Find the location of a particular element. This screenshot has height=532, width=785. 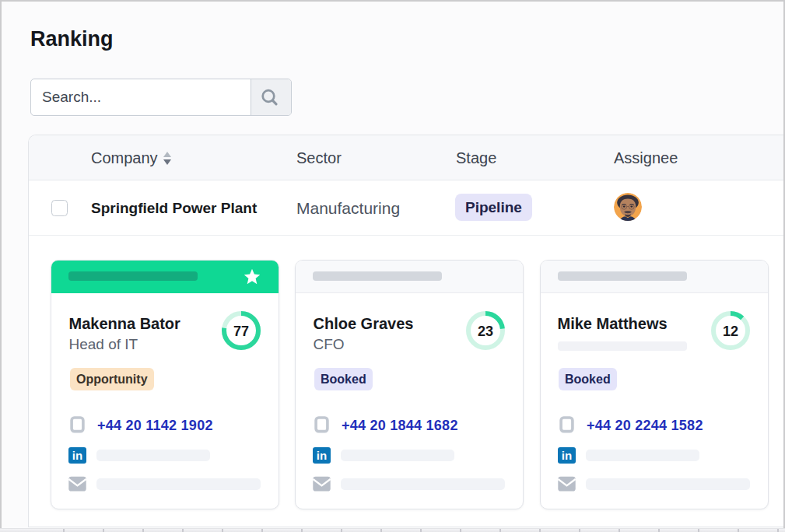

svg-text: 12 is located at coordinates (731, 331).